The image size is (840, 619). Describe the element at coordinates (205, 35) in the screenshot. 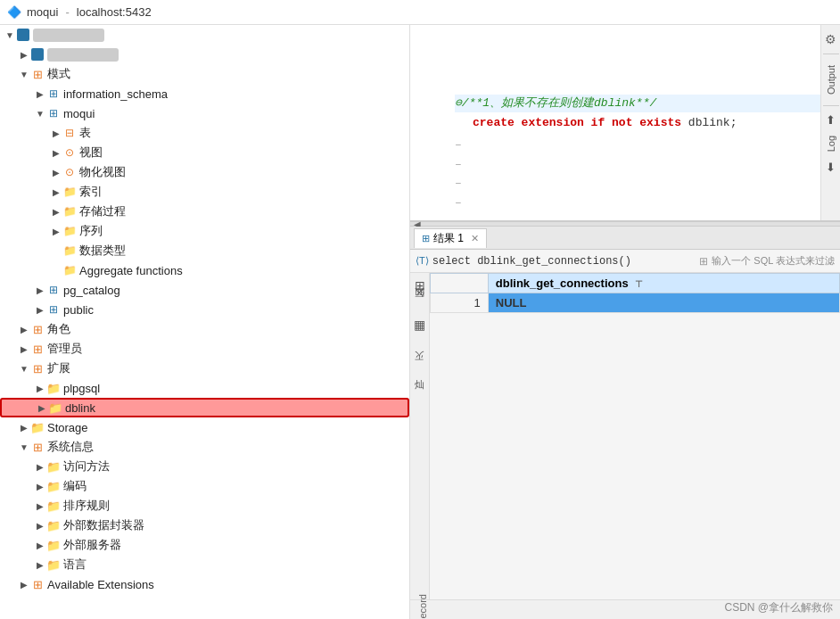

I see `tree-item-server1: ▼` at that location.